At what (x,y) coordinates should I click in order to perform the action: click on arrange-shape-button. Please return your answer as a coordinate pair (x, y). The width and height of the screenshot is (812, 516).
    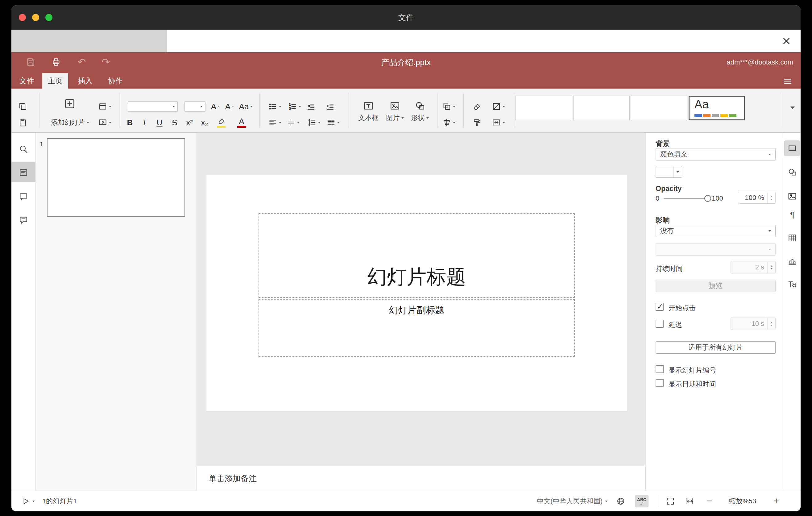
    Looking at the image, I should click on (448, 107).